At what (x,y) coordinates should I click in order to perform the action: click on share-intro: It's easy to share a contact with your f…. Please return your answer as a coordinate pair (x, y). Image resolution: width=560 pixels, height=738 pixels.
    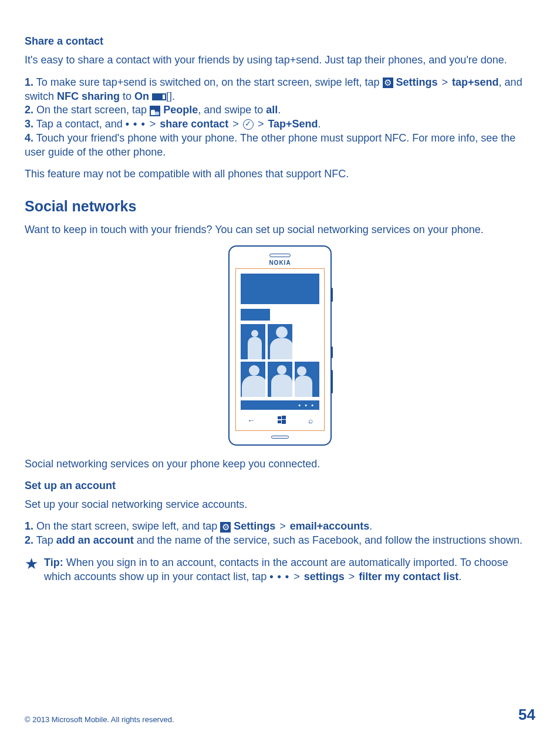
    Looking at the image, I should click on (280, 60).